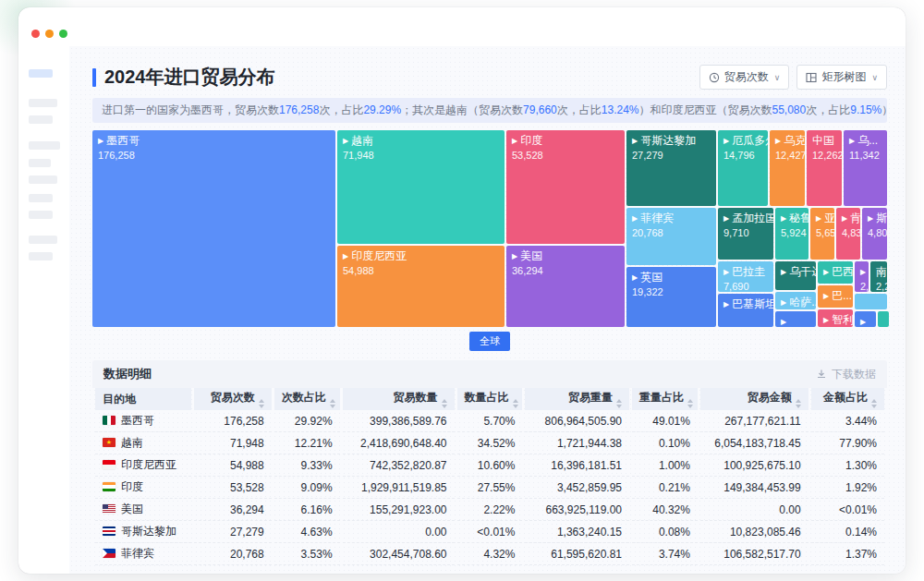 The width and height of the screenshot is (924, 581). I want to click on node-label: ▶秘鲁, so click(792, 219).